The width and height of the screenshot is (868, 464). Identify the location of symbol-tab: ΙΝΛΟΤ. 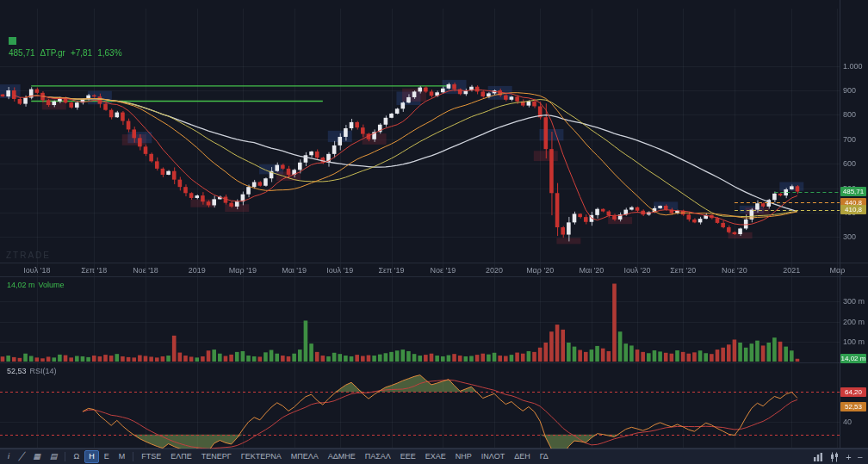
(493, 456).